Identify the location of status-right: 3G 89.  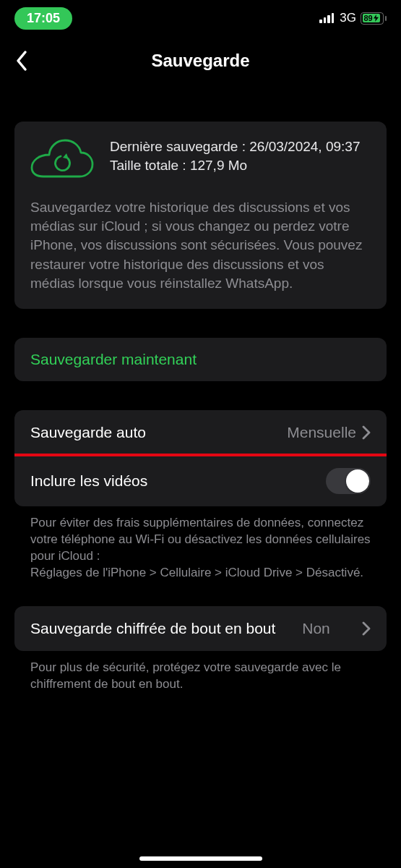
(353, 18).